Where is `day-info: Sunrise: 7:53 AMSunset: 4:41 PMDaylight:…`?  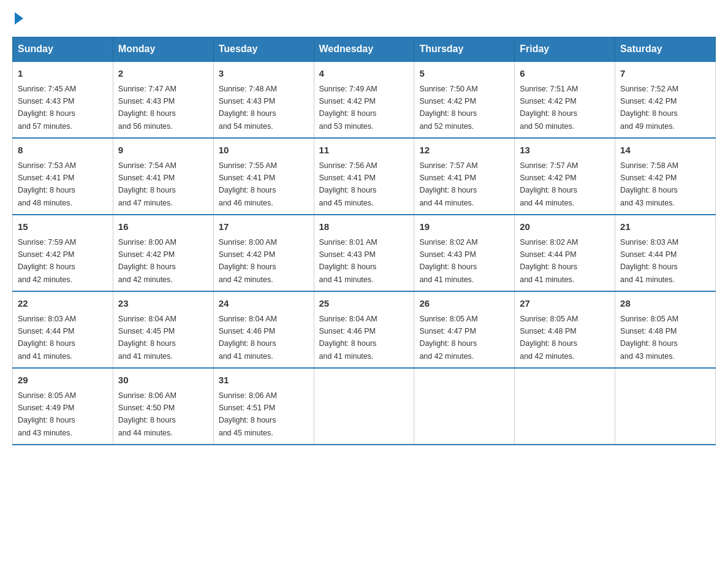
day-info: Sunrise: 7:53 AMSunset: 4:41 PMDaylight:… is located at coordinates (47, 184).